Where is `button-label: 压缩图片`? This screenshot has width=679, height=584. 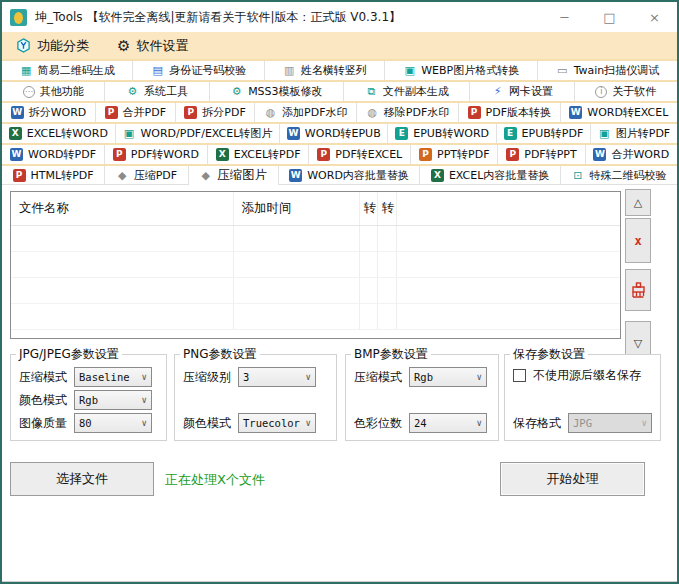 button-label: 压缩图片 is located at coordinates (242, 176).